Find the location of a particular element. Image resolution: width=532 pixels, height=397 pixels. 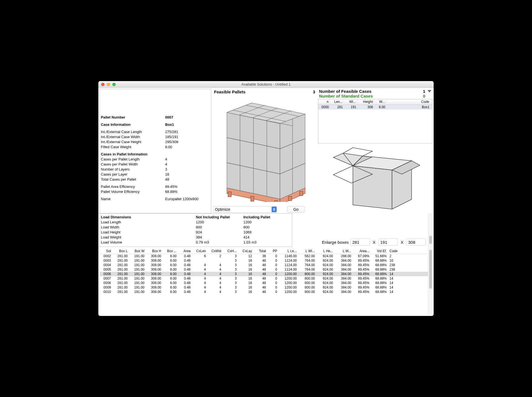

load-dimensions-panel: Load DimensionsNot Including PalletInclu… is located at coordinates (196, 230).